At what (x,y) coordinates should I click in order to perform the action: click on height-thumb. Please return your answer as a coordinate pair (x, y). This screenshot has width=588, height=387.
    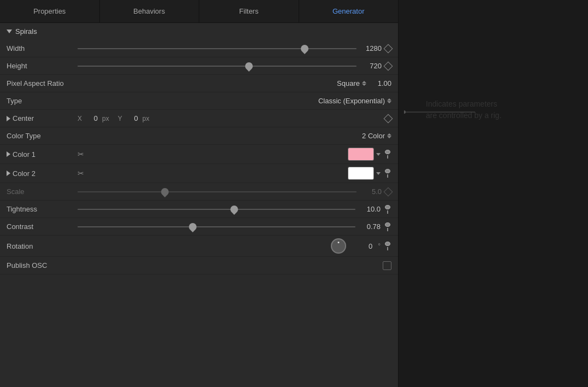
    Looking at the image, I should click on (249, 66).